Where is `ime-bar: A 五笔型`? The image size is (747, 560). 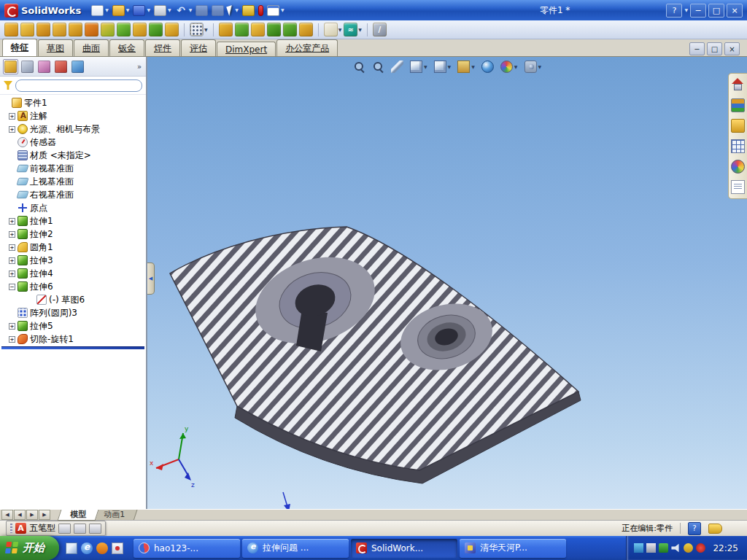 ime-bar: A 五笔型 is located at coordinates (55, 528).